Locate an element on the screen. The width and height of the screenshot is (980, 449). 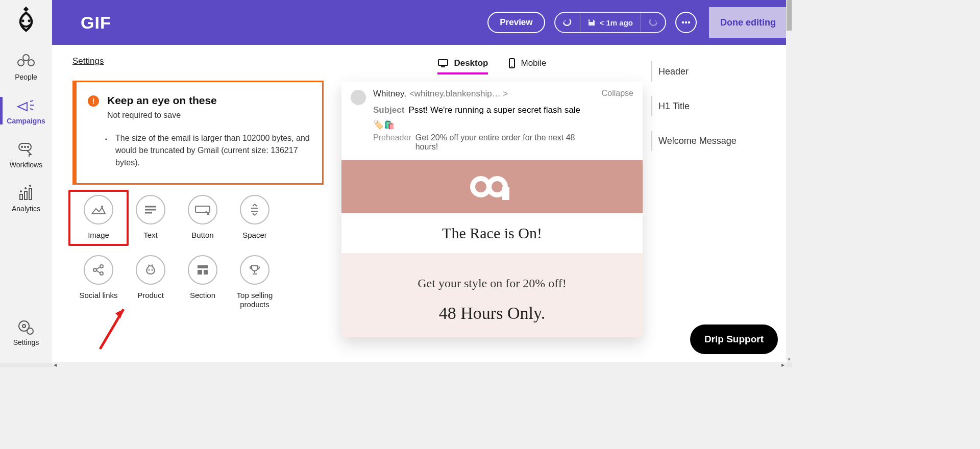
page-title: GIF is located at coordinates (96, 22).